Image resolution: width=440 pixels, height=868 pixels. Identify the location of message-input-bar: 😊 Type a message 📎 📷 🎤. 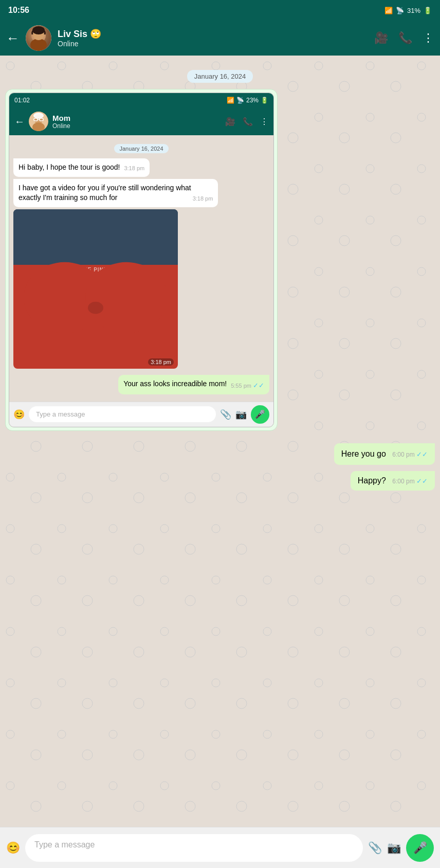
(220, 847).